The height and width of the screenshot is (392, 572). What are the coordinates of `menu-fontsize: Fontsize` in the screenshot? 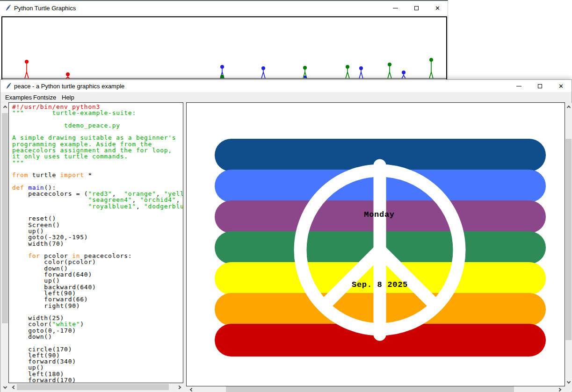 It's located at (45, 97).